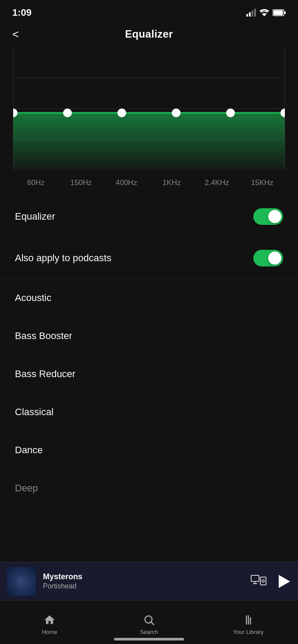  What do you see at coordinates (149, 632) in the screenshot?
I see `nav-item-search-label: Search` at bounding box center [149, 632].